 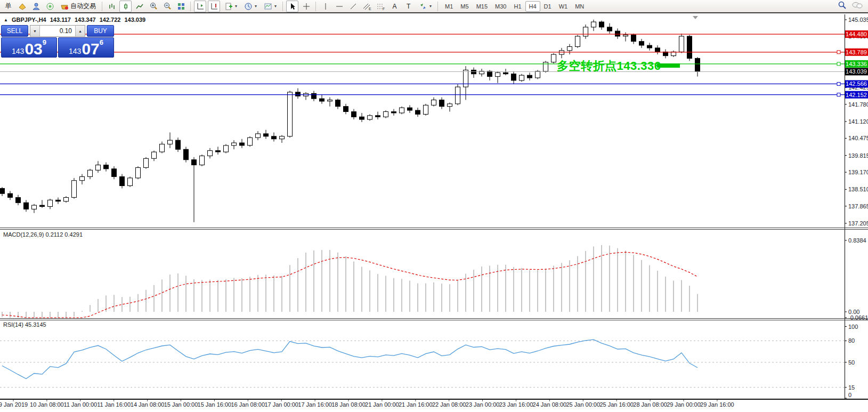 I want to click on annotation-green-bar, so click(x=668, y=66).